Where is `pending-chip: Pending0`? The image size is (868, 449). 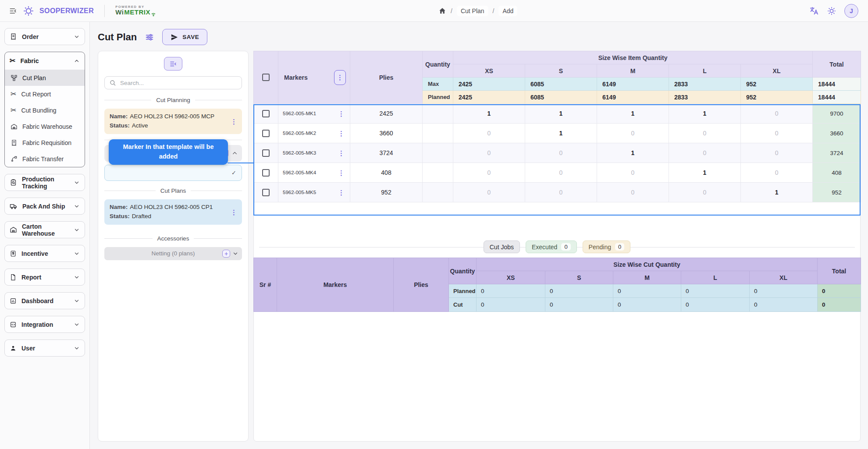
pending-chip: Pending0 is located at coordinates (607, 247).